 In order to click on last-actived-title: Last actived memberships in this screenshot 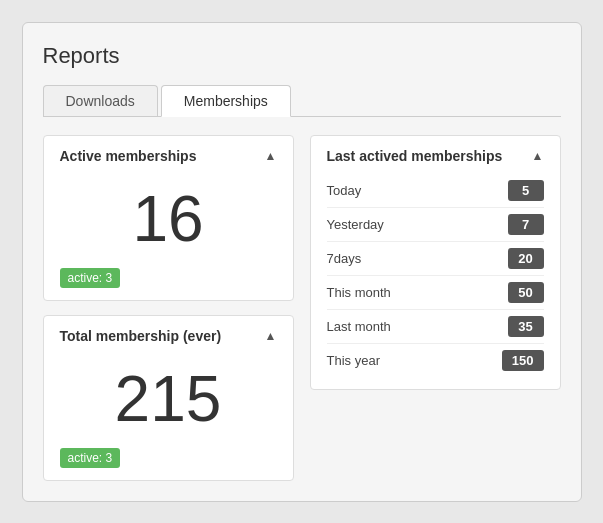, I will do `click(415, 156)`.